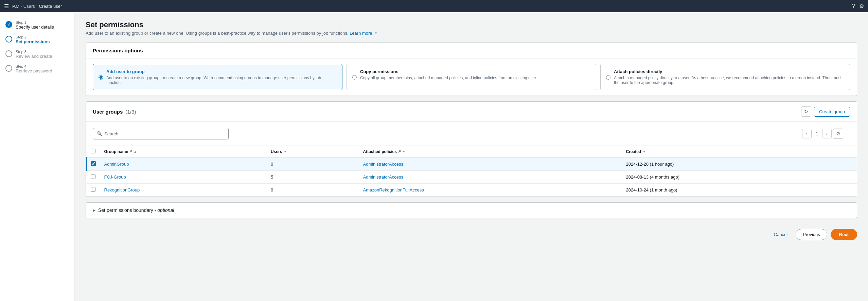 This screenshot has height=301, width=868. What do you see at coordinates (608, 78) in the screenshot?
I see `perm-radio-attach-policies` at bounding box center [608, 78].